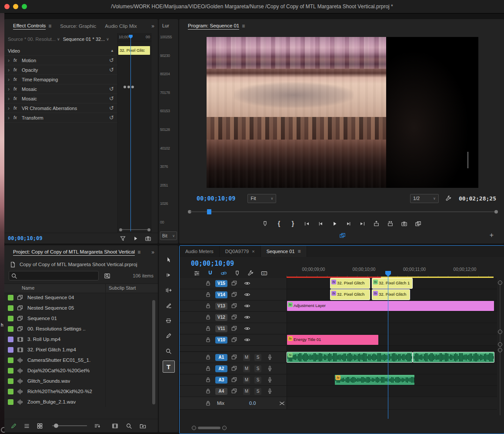 The height and width of the screenshot is (434, 504). What do you see at coordinates (97, 426) in the screenshot?
I see `sort-icons-icon` at bounding box center [97, 426].